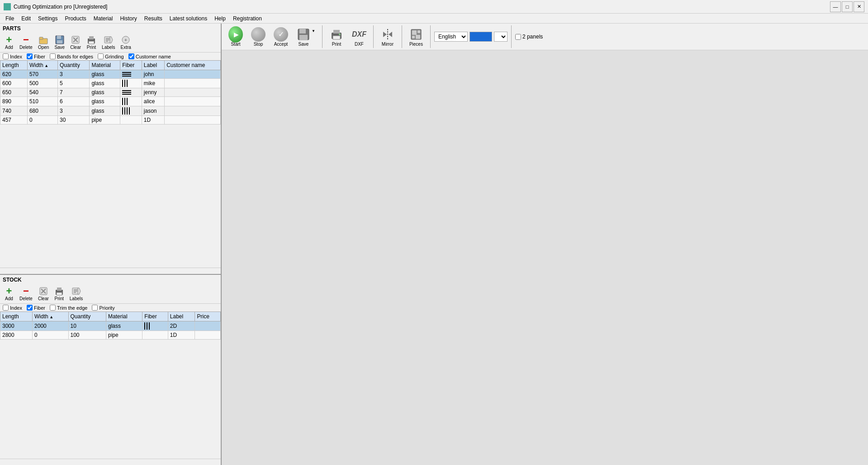 The image size is (868, 465). I want to click on menu-results: Results, so click(153, 19).